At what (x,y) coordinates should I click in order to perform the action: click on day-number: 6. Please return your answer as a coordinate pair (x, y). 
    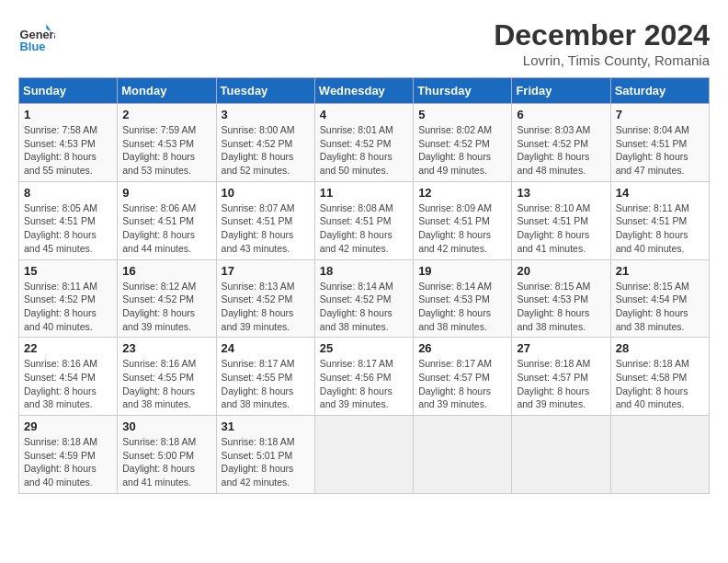
    Looking at the image, I should click on (561, 114).